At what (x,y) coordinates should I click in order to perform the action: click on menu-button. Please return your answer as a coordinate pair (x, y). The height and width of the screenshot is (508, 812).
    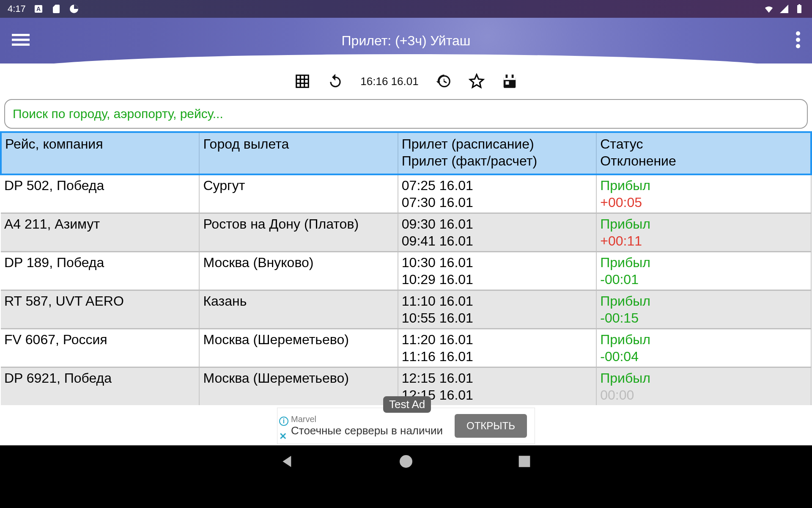
    Looking at the image, I should click on (21, 41).